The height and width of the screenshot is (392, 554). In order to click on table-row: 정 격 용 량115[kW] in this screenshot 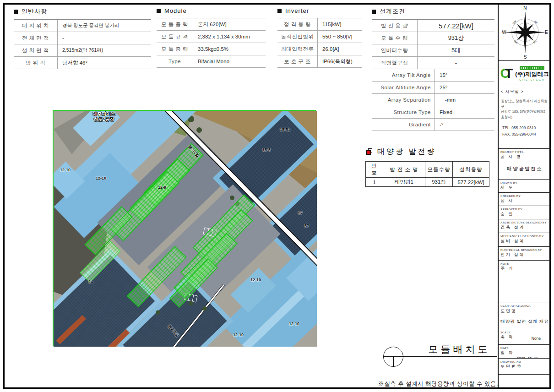, I will do `click(320, 25)`.